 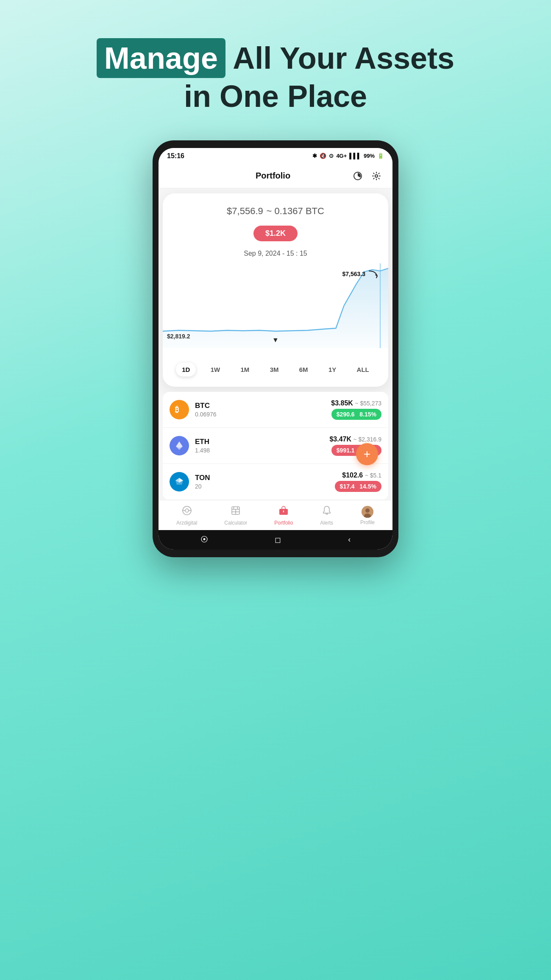 I want to click on status-time: 15:16, so click(x=175, y=156).